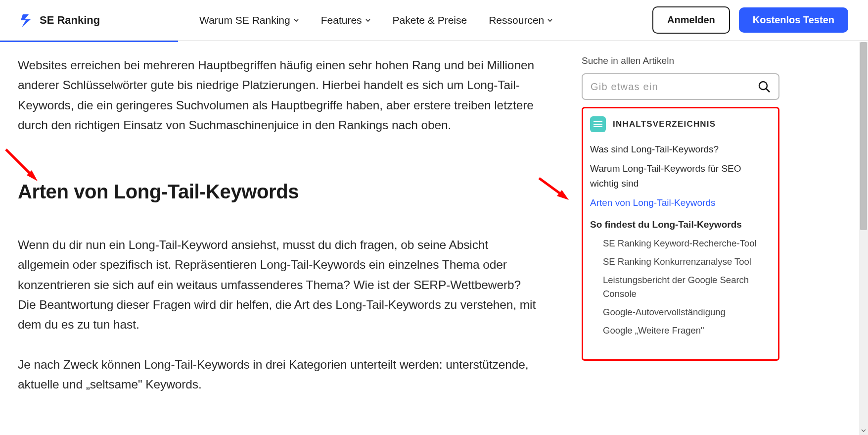 This screenshot has width=868, height=435. Describe the element at coordinates (430, 20) in the screenshot. I see `nav-item-pricing: Pakete & Preise` at that location.